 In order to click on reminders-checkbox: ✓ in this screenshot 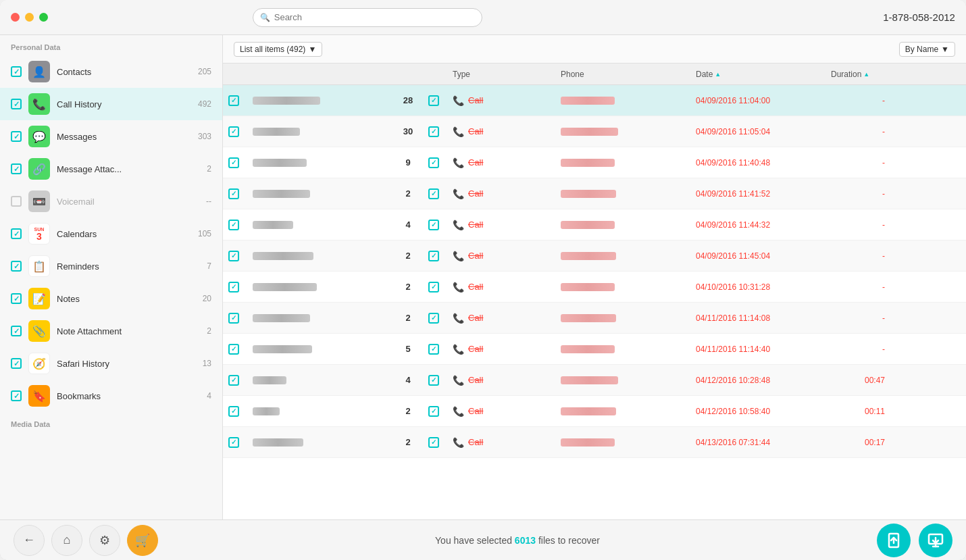, I will do `click(16, 266)`.